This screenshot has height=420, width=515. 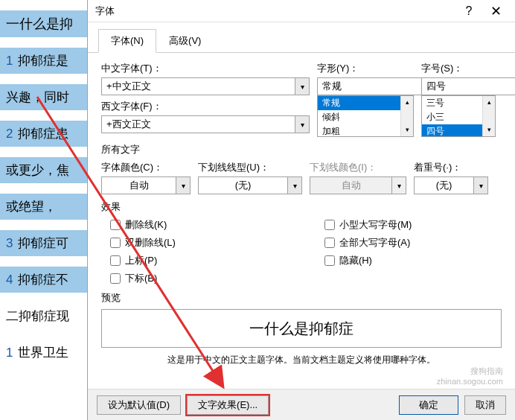 What do you see at coordinates (301, 404) in the screenshot?
I see `dialog-footer: 设为默认值(D) 文字效果(E)... 确定 取消` at bounding box center [301, 404].